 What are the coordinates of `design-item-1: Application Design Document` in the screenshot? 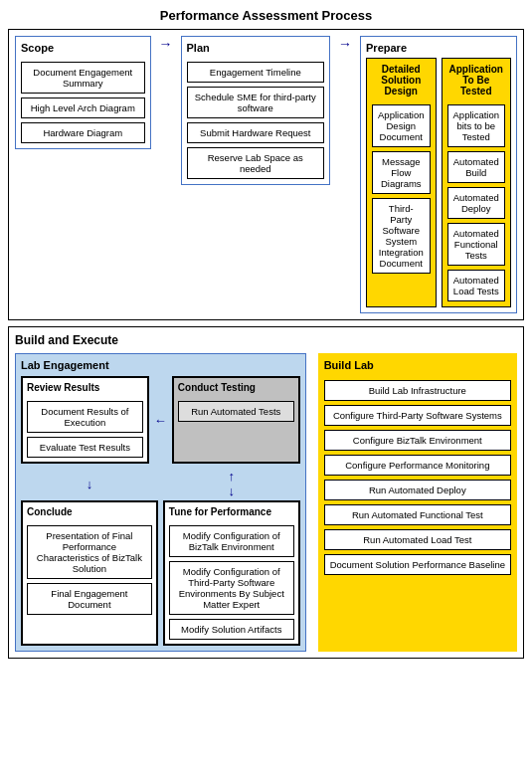 It's located at (401, 125).